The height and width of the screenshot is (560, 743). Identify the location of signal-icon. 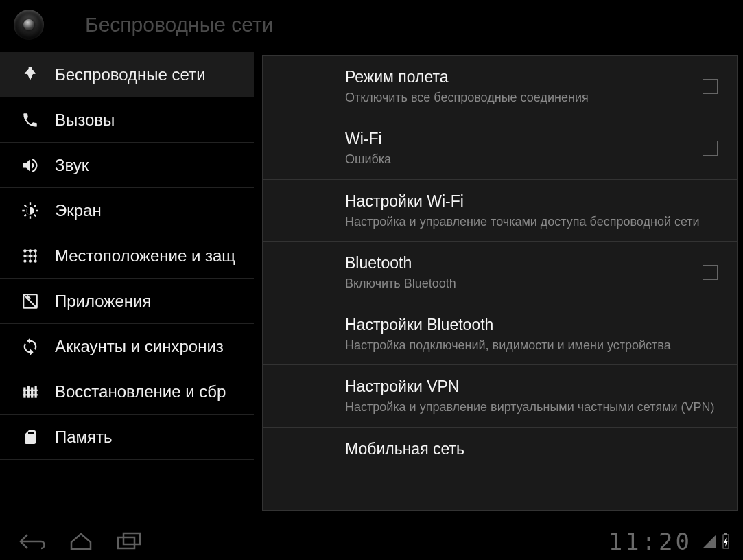
(709, 541).